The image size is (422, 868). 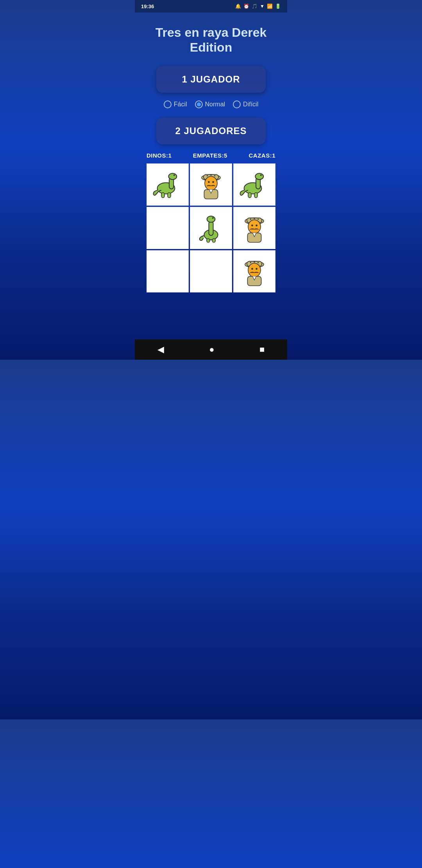 I want to click on difficulty-hard-label: Difícil, so click(x=251, y=104).